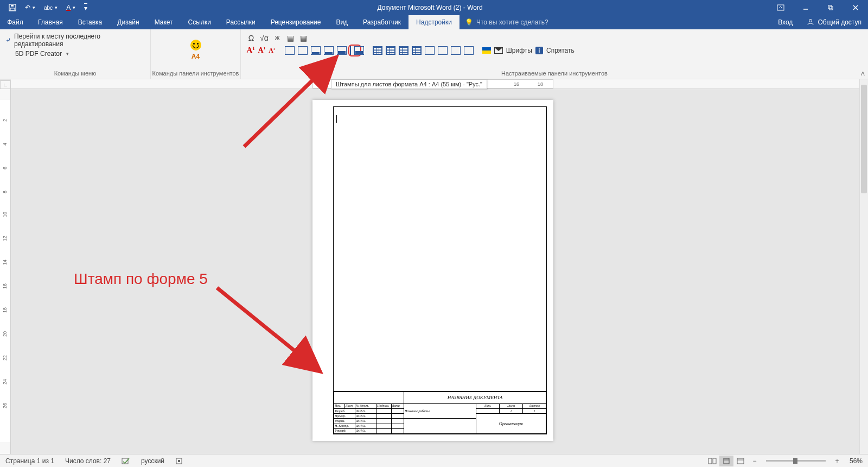 The image size is (868, 467). What do you see at coordinates (519, 51) in the screenshot?
I see `fonts-button: Шрифты` at bounding box center [519, 51].